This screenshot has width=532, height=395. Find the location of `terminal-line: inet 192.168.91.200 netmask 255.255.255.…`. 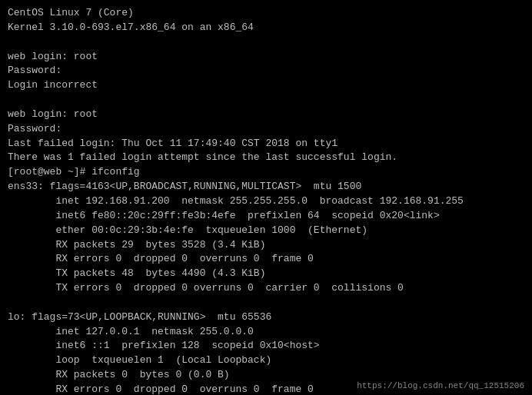

terminal-line: inet 192.168.91.200 netmask 255.255.255.… is located at coordinates (266, 201).